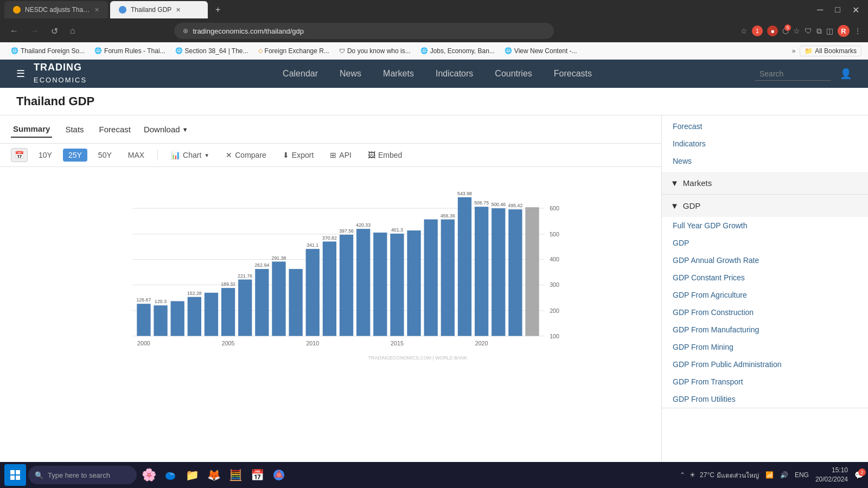 The width and height of the screenshot is (868, 488). Describe the element at coordinates (765, 243) in the screenshot. I see `sidebar-link-gdp: GDP` at that location.